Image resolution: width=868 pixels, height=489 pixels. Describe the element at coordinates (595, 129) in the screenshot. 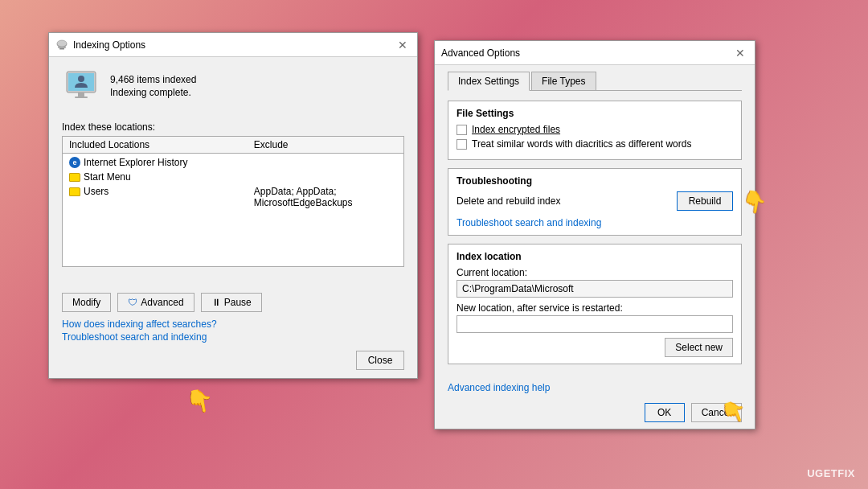

I see `encrypt-checkbox-row: Index encrypted files` at that location.